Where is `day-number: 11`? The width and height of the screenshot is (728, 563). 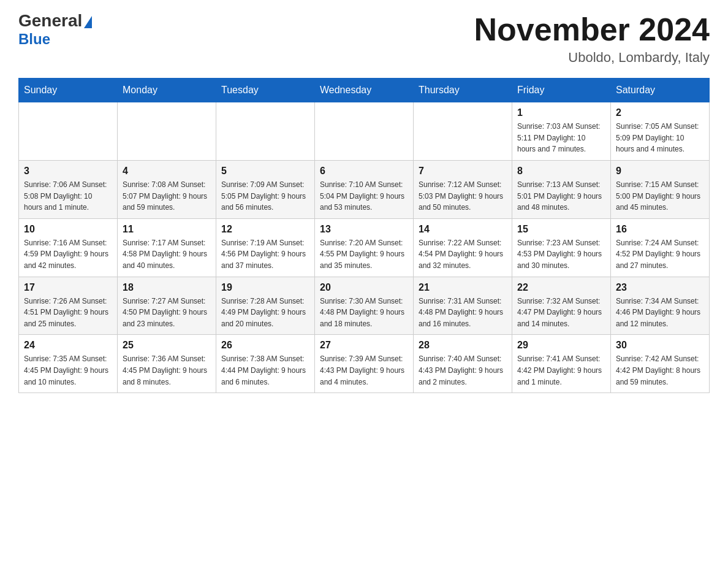 day-number: 11 is located at coordinates (167, 229).